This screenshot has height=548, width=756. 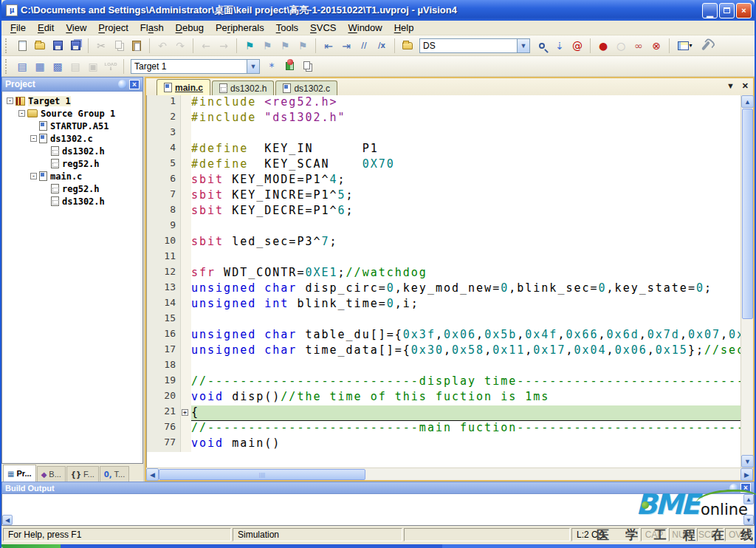 What do you see at coordinates (58, 46) in the screenshot?
I see `save-file-button` at bounding box center [58, 46].